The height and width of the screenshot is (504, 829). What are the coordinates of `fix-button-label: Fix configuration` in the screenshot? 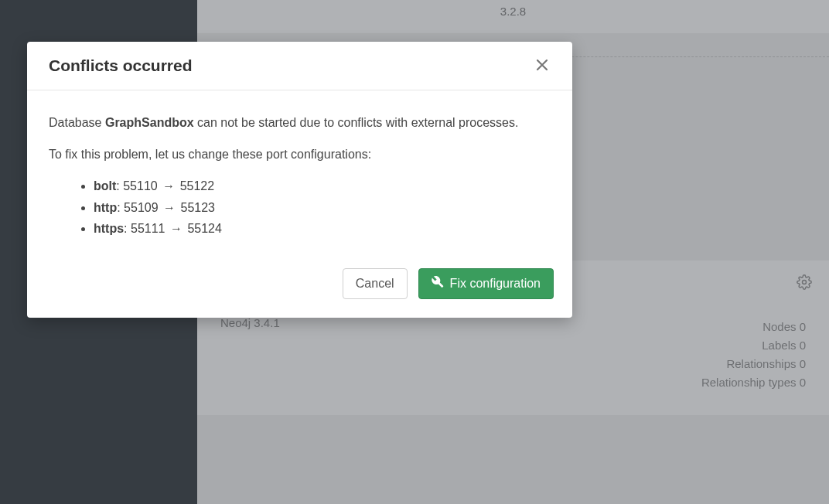 It's located at (495, 284).